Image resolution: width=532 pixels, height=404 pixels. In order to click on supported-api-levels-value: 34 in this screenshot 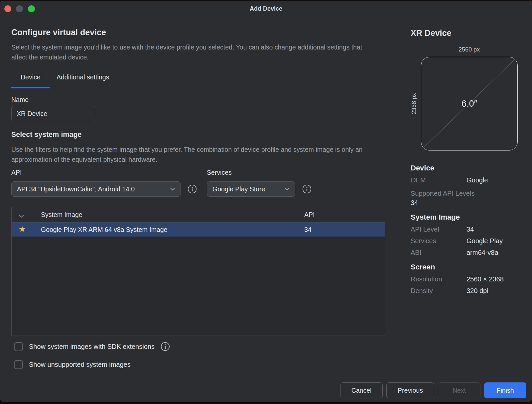, I will do `click(414, 203)`.